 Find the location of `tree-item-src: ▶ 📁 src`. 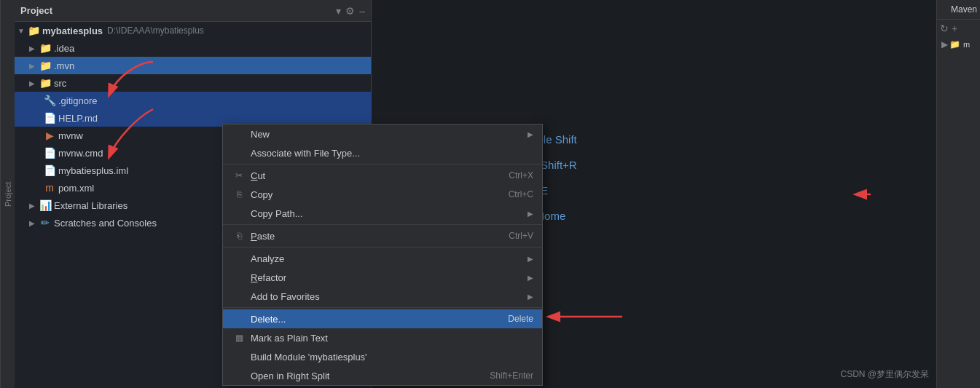

tree-item-src: ▶ 📁 src is located at coordinates (192, 83).